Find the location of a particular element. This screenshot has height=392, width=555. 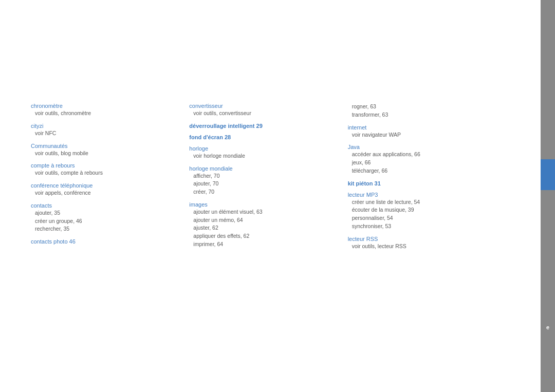

entry-java: Java accéder aux applications, 66 jeux, … is located at coordinates (422, 159).